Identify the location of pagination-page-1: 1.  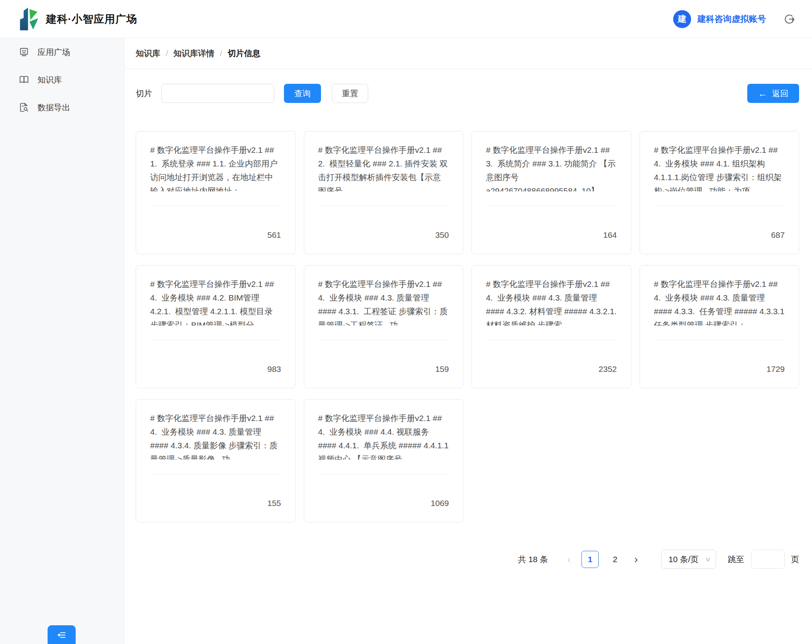
(590, 559).